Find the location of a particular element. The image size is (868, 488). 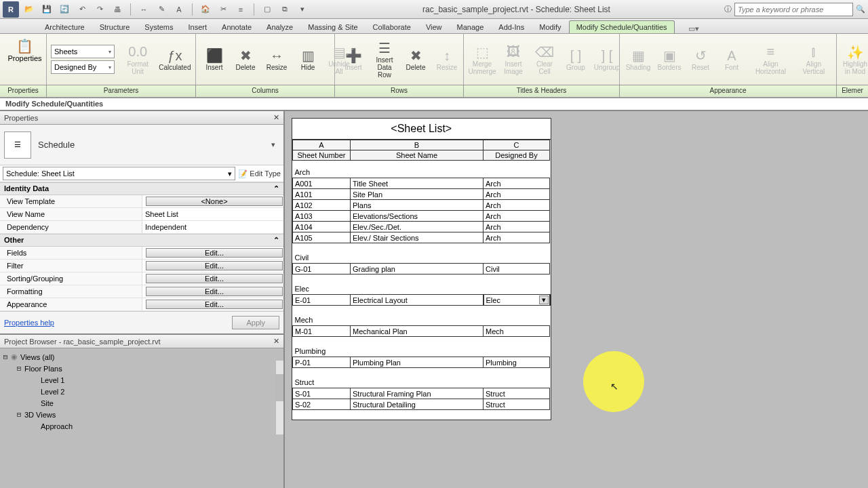

cell-sheet-name: Structural Framing Plan is located at coordinates (417, 394).